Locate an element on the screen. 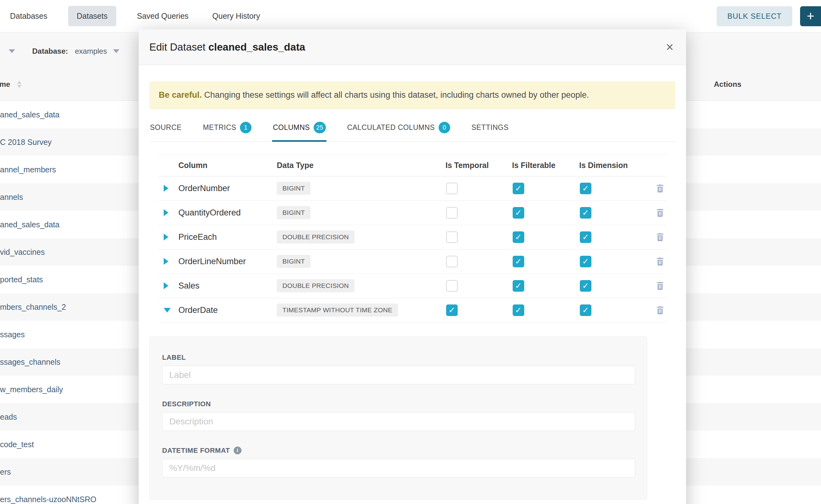  tab-settings: SETTINGS is located at coordinates (490, 125).